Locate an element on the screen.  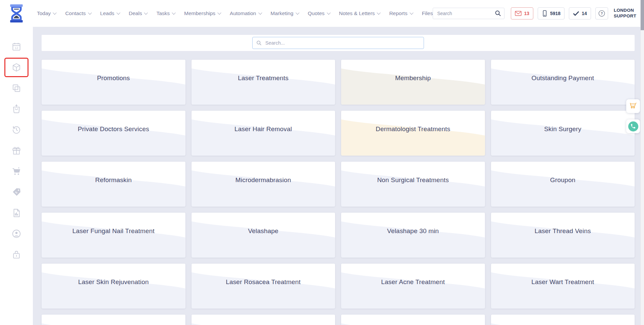
nav-item-contacts: Contacts is located at coordinates (78, 13).